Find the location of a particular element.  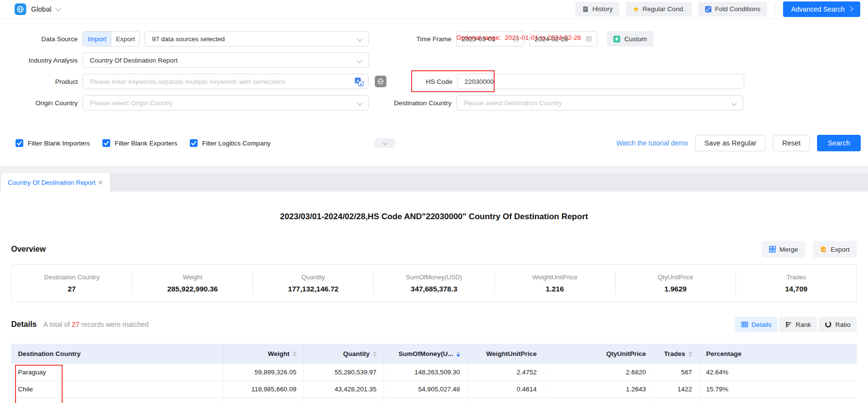

view-rank-label: Rank is located at coordinates (803, 325).